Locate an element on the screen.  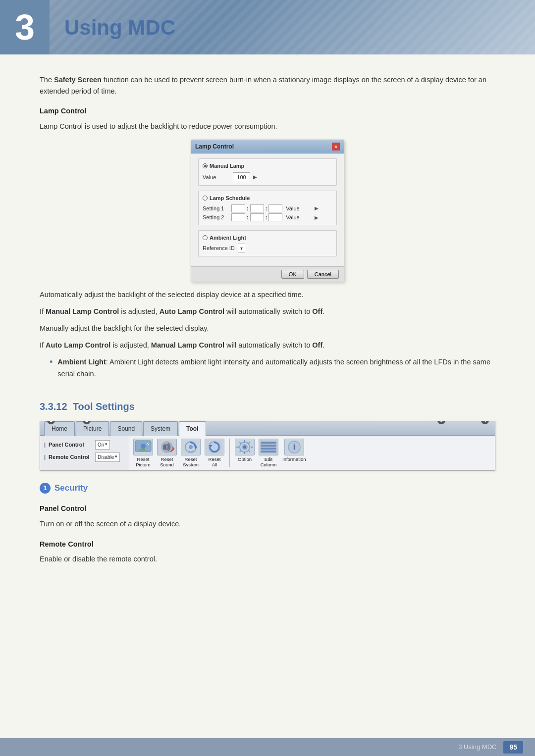
setting1-min is located at coordinates (257, 208).